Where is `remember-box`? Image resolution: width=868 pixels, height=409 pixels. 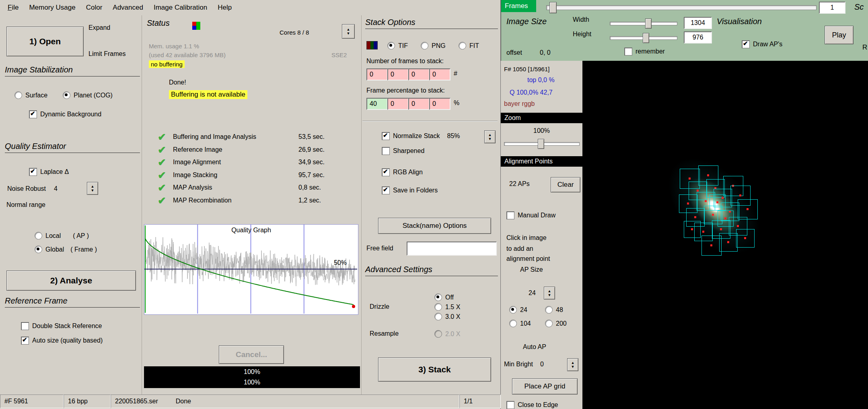 remember-box is located at coordinates (628, 52).